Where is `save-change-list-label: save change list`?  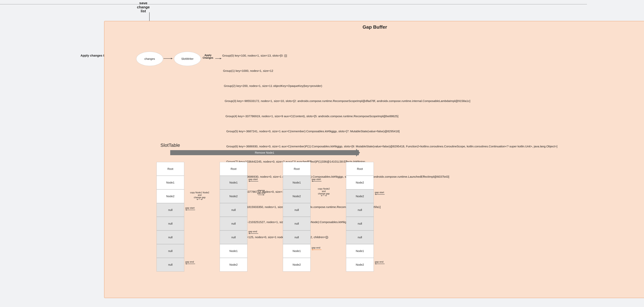 save-change-list-label: save change list is located at coordinates (144, 7).